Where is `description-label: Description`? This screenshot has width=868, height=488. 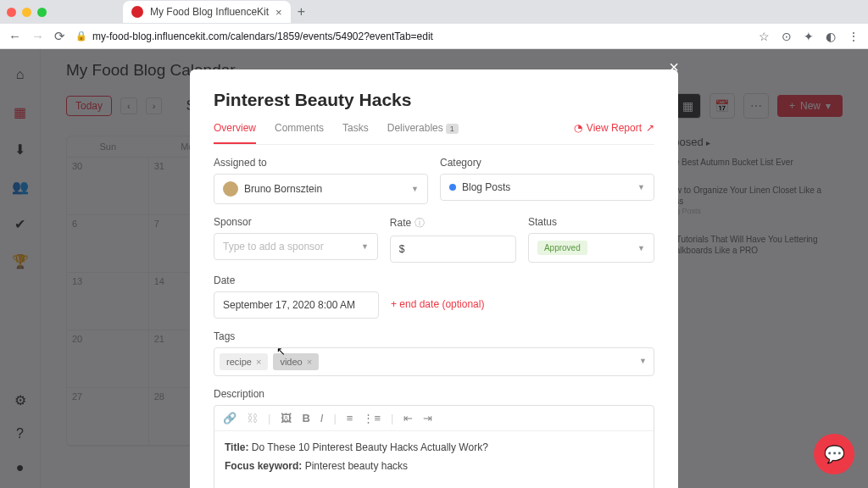
description-label: Description is located at coordinates (434, 394).